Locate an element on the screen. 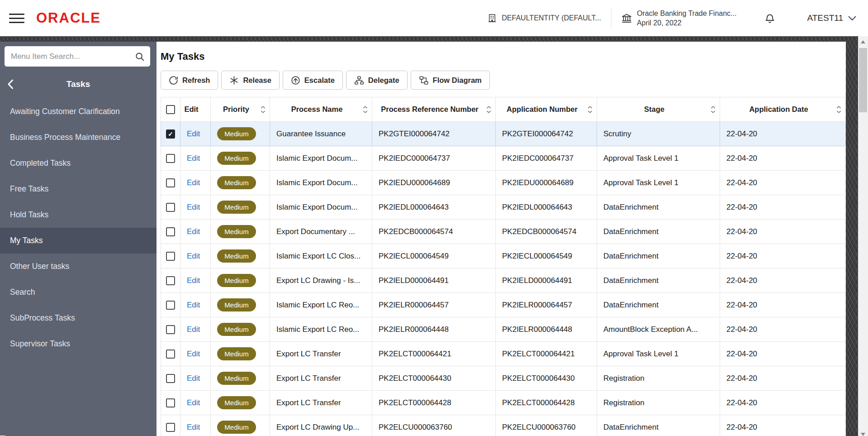 The width and height of the screenshot is (868, 436). entity-selector: DEFAULTENTITY (DEFAULT... is located at coordinates (545, 18).